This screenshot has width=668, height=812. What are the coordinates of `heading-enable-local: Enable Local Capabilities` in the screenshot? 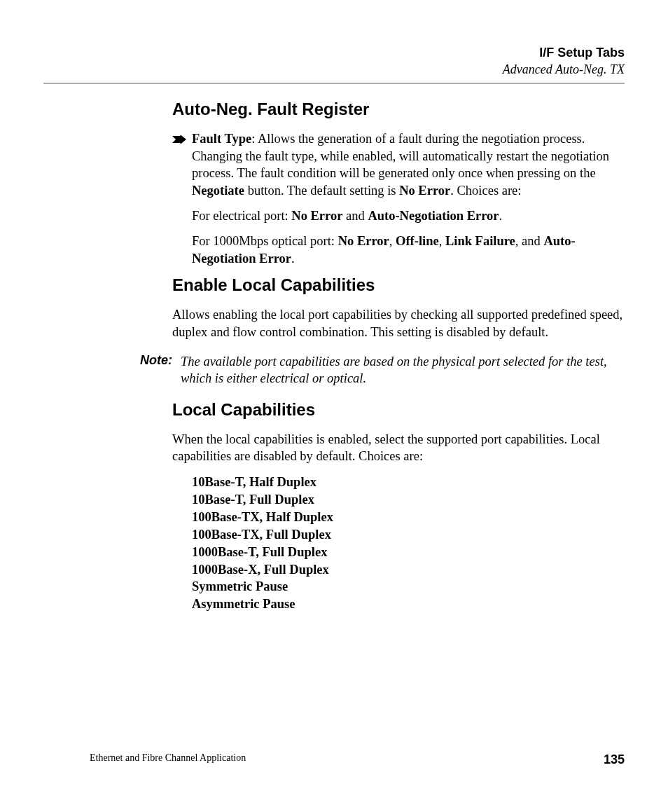 It's located at (398, 285).